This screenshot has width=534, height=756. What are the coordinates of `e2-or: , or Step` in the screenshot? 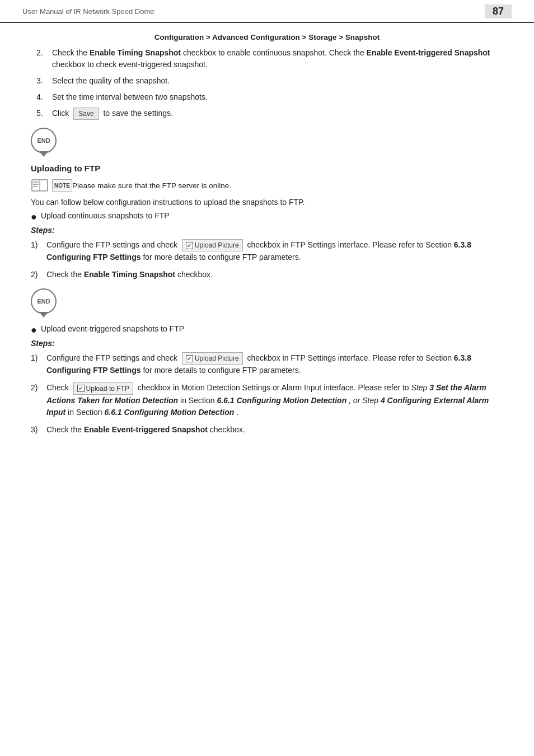 It's located at (365, 400).